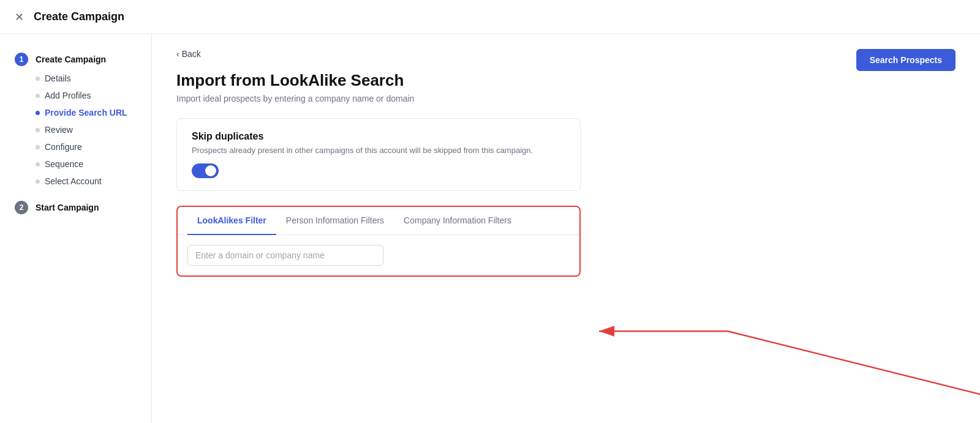  Describe the element at coordinates (285, 255) in the screenshot. I see `domain-input` at that location.